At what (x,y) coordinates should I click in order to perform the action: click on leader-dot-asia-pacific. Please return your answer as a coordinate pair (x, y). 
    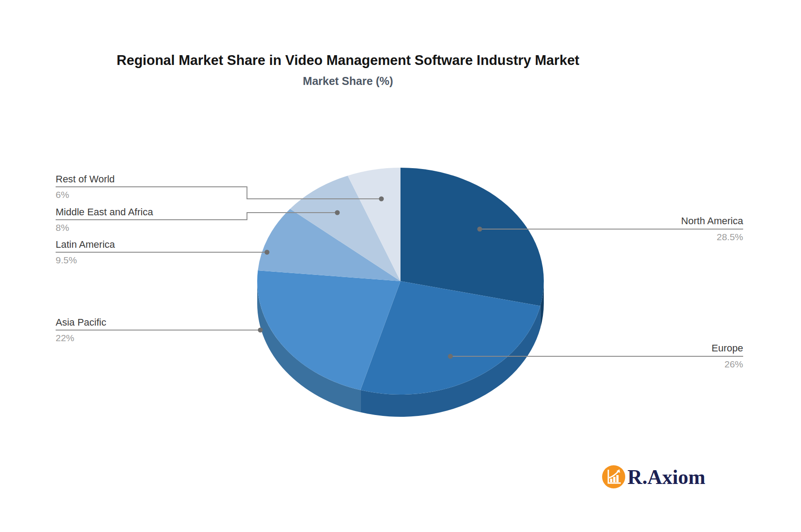
    Looking at the image, I should click on (261, 330).